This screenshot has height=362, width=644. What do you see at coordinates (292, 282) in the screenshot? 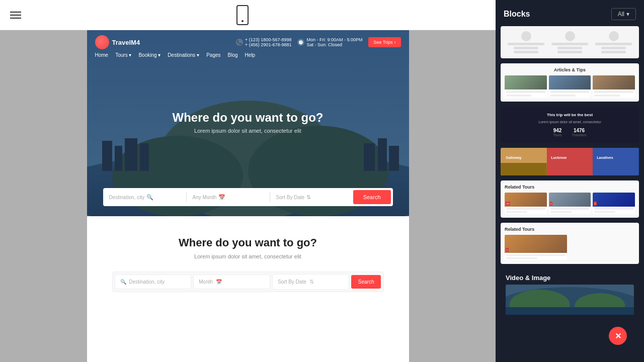
I see `section-sort-placeholder: Sort By Date` at bounding box center [292, 282].